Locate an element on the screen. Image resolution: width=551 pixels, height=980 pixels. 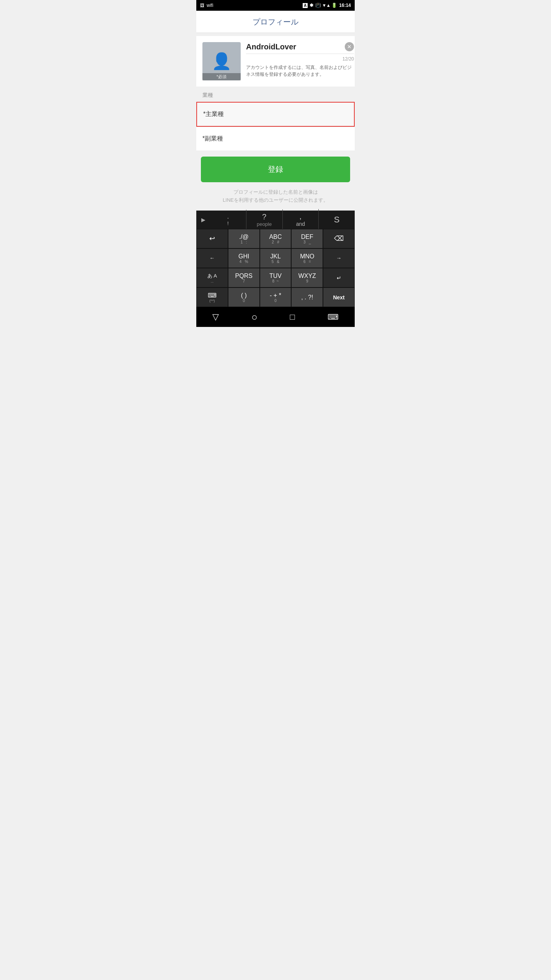
suggestion-comma: , and is located at coordinates (301, 220).